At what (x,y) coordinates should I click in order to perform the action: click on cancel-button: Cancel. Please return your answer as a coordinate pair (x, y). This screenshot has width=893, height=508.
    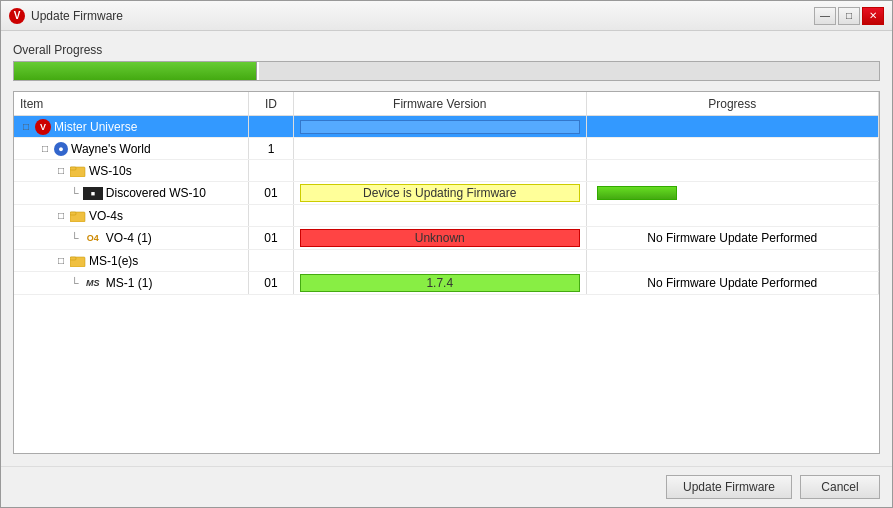
    Looking at the image, I should click on (840, 487).